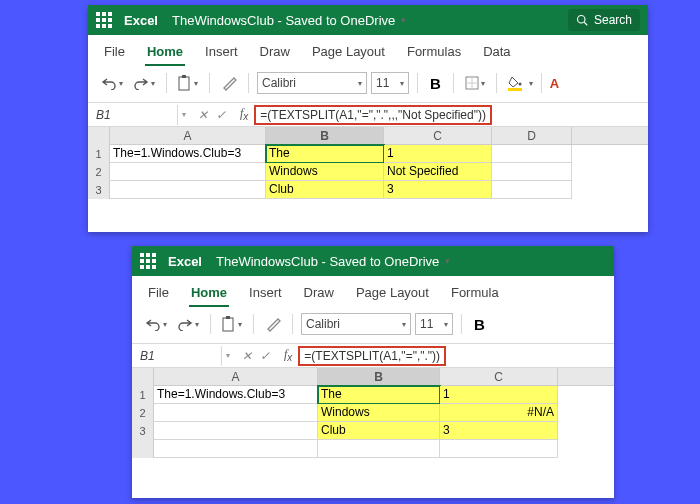  Describe the element at coordinates (532, 172) in the screenshot. I see `cell-d2` at that location.